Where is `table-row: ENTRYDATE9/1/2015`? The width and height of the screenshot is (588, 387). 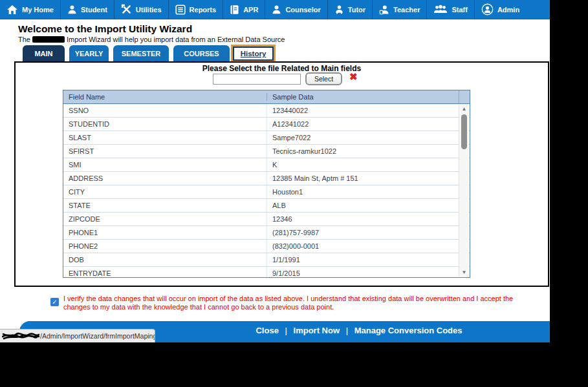
table-row: ENTRYDATE9/1/2015 is located at coordinates (267, 273).